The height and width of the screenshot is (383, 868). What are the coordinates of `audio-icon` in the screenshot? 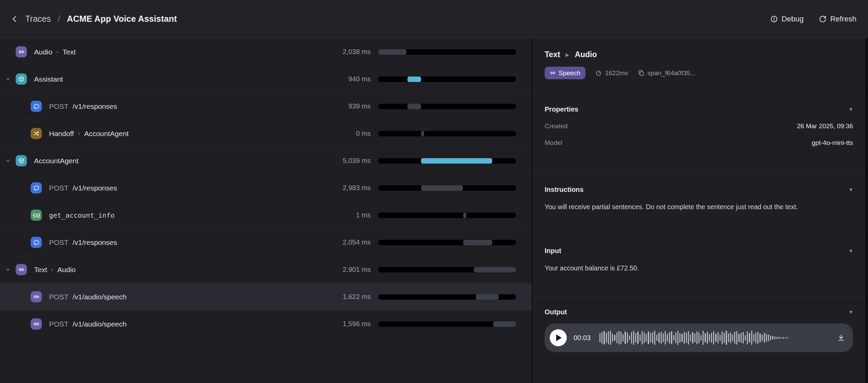 It's located at (36, 324).